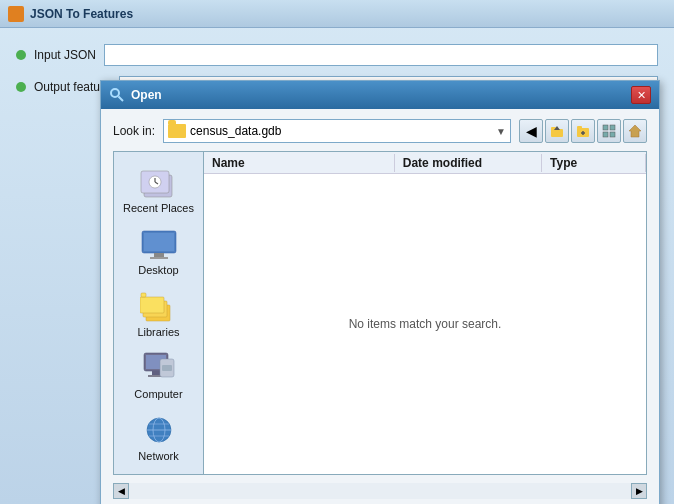 This screenshot has height=504, width=674. Describe the element at coordinates (557, 131) in the screenshot. I see `up-folder-icon` at that location.